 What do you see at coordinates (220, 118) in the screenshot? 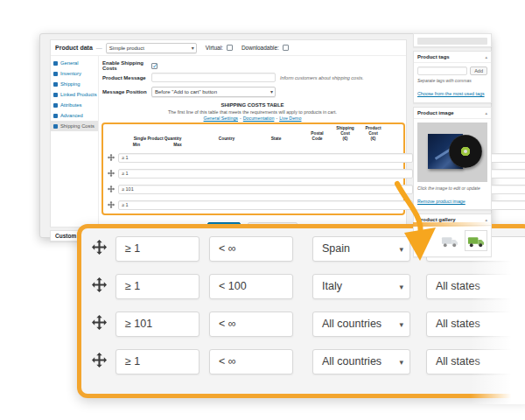
I see `general-settings-link: General Settings` at bounding box center [220, 118].